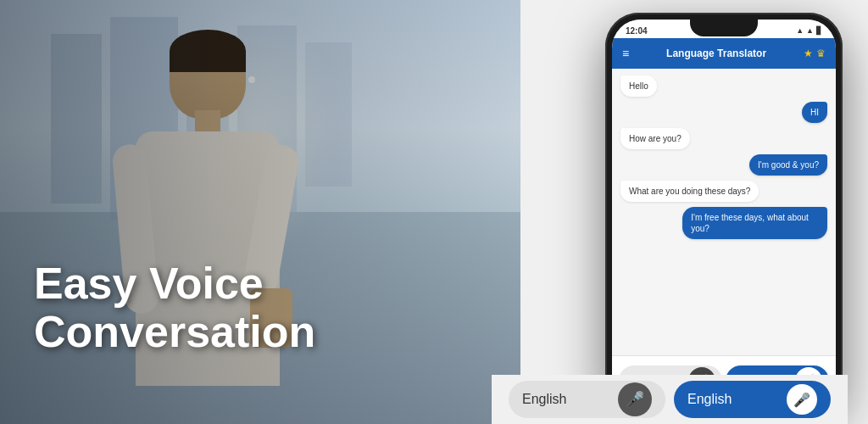  Describe the element at coordinates (175, 283) in the screenshot. I see `headline-line1: Easy Voice` at that location.